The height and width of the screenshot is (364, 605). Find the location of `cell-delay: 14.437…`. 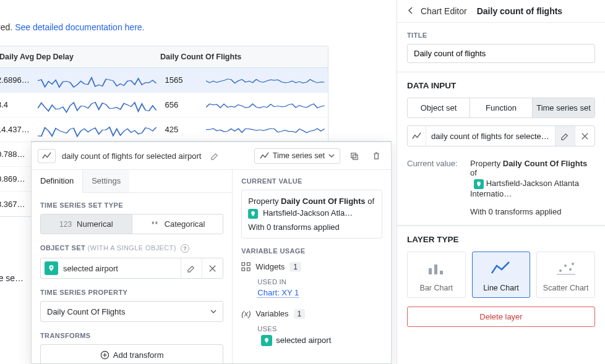

cell-delay: 14.437… is located at coordinates (17, 130).